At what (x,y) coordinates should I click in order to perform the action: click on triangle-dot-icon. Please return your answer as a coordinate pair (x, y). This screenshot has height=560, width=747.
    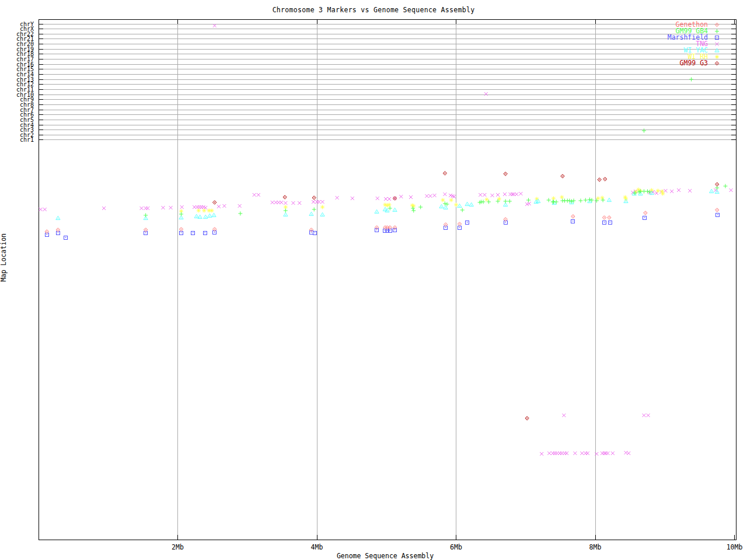
    Looking at the image, I should click on (717, 50).